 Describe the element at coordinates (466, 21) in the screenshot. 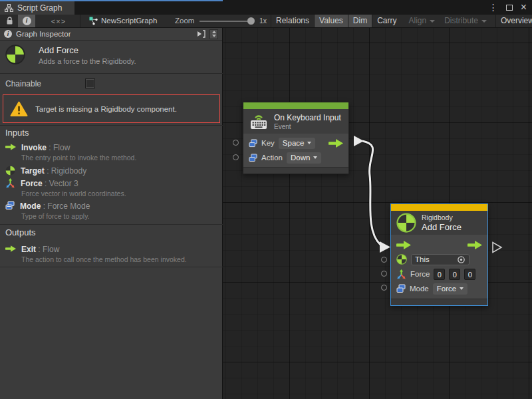

I see `distribute-dropdown: Distribute` at that location.